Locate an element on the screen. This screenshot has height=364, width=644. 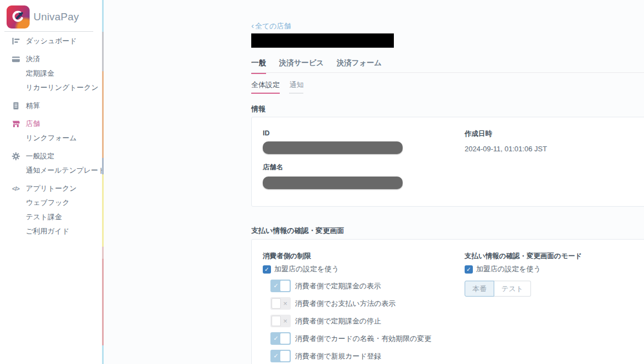
brand-name: UnivaPay is located at coordinates (56, 17).